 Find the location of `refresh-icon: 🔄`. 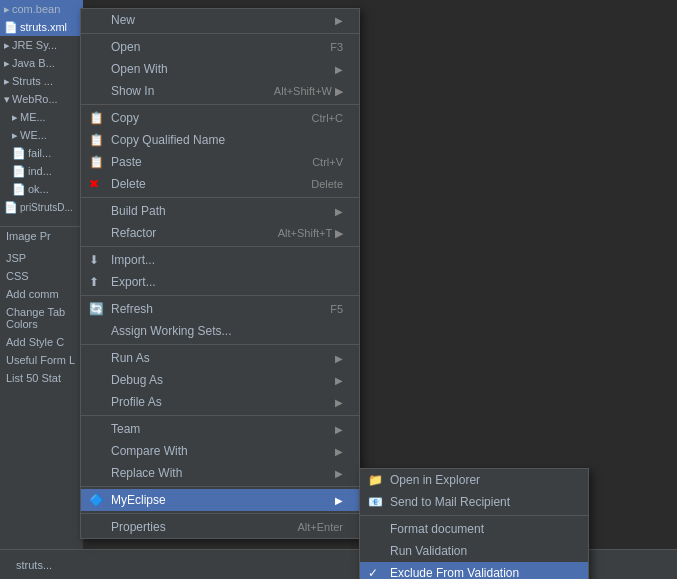

refresh-icon: 🔄 is located at coordinates (96, 309).